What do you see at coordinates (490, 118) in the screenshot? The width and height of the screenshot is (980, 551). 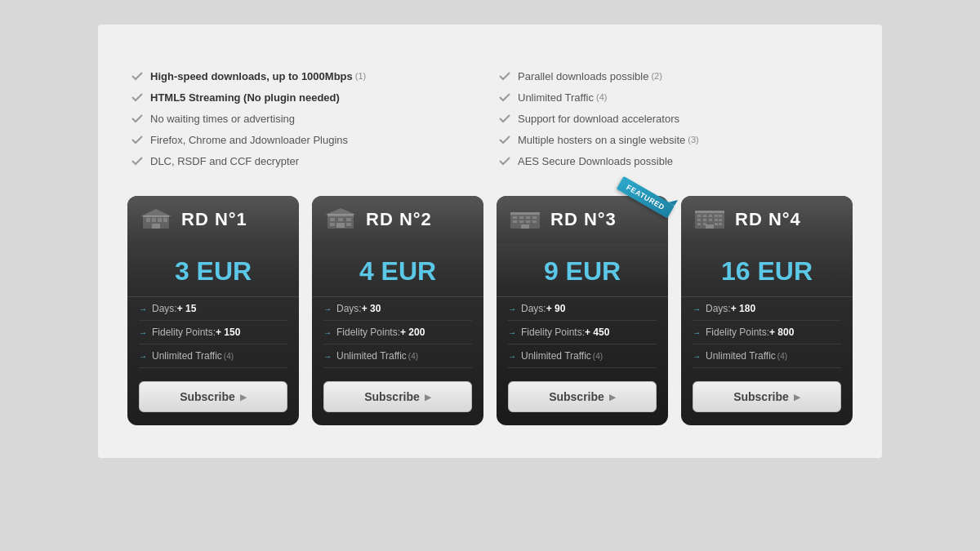 I see `benefits-grid: High-speed downloads, up to 1000Mbps (1)…` at bounding box center [490, 118].